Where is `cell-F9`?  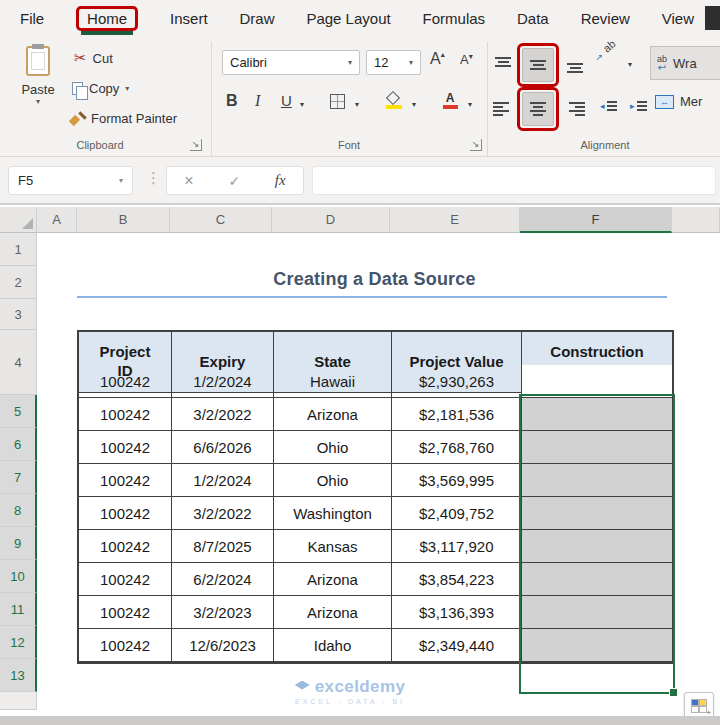 cell-F9 is located at coordinates (597, 514).